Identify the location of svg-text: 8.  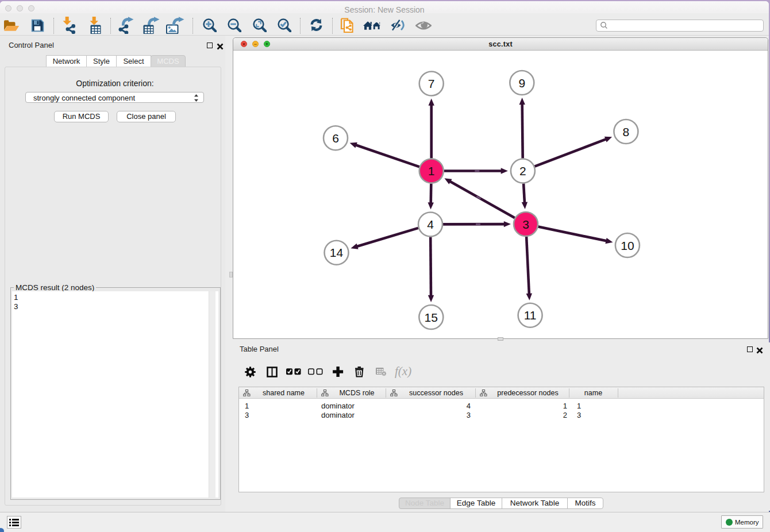
(626, 132).